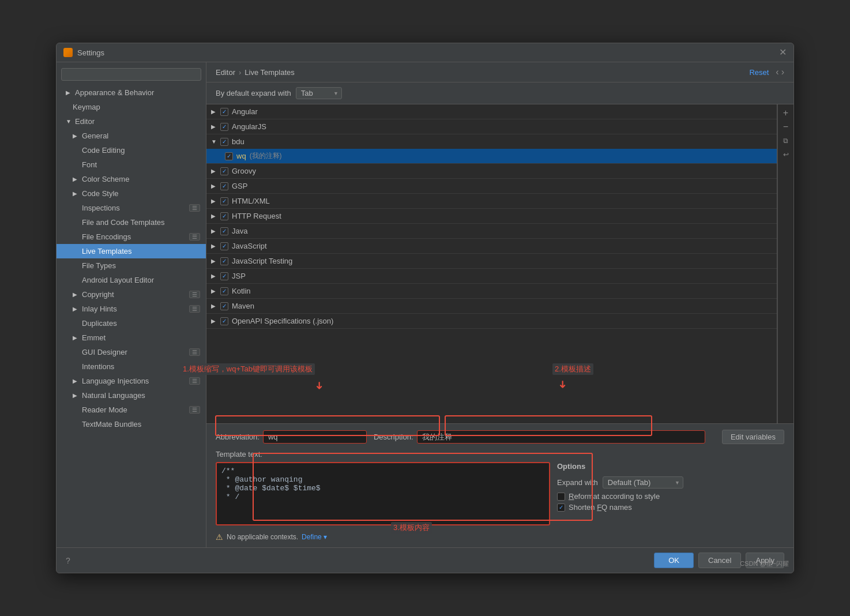 Image resolution: width=850 pixels, height=616 pixels. I want to click on template-group-header-openapi: ▶ OpenAPI Specifications (.json), so click(491, 321).